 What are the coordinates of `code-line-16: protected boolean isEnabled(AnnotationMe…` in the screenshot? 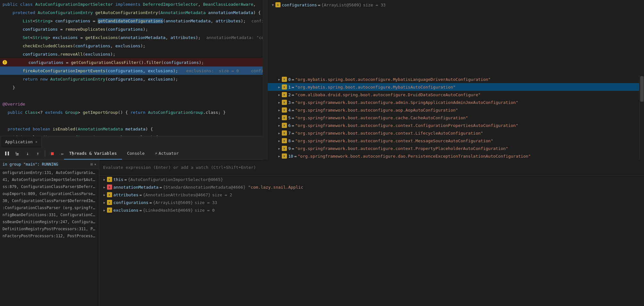 It's located at (131, 129).